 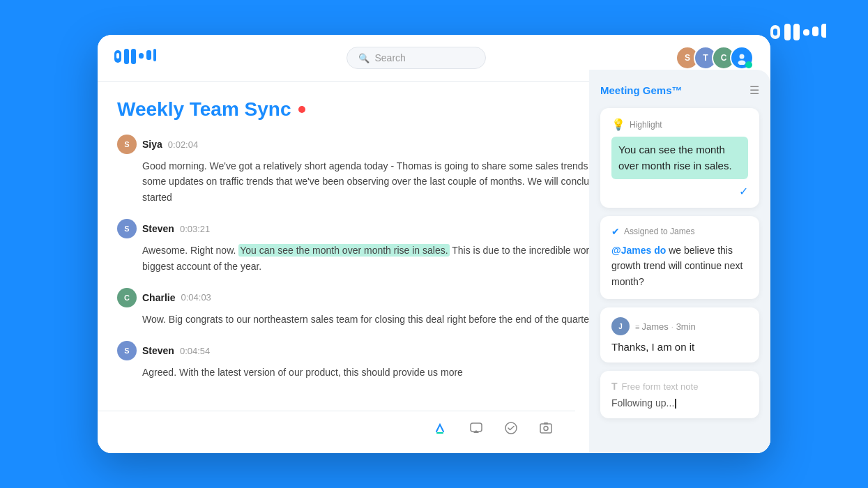 I want to click on gem-reply-name-time: ≡ James · 3min, so click(x=665, y=326).